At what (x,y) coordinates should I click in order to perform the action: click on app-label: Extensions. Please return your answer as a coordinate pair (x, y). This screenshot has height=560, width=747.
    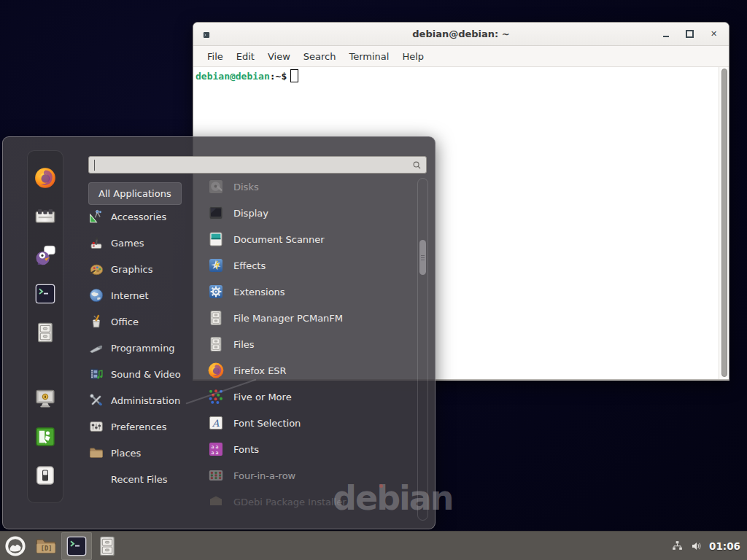
    Looking at the image, I should click on (260, 292).